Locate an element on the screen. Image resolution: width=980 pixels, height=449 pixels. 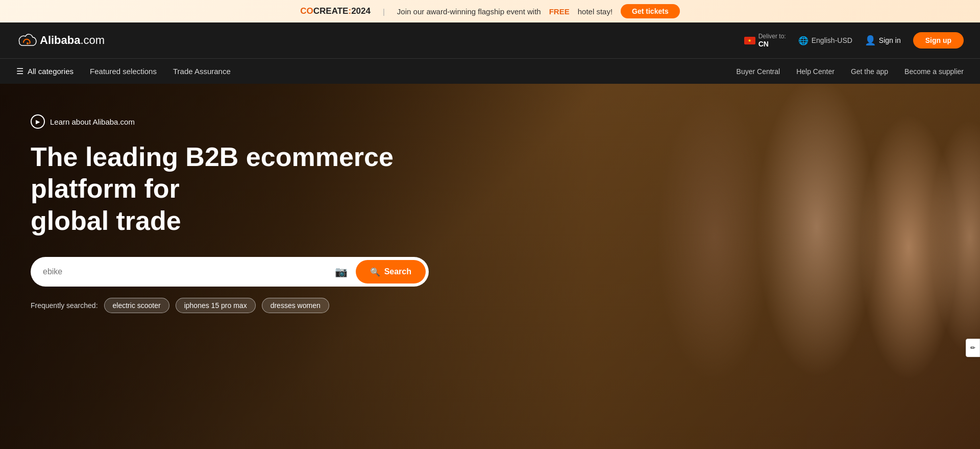
deliver-to: ★ Deliver to: CN is located at coordinates (765, 40).